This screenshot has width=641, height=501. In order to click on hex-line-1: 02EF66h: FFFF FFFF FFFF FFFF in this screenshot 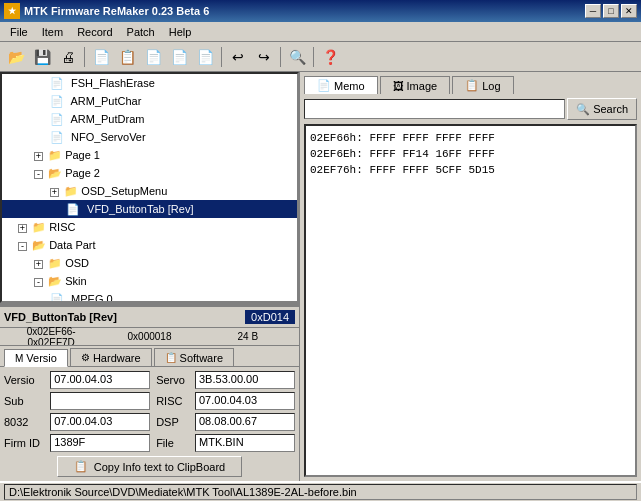, I will do `click(470, 138)`.